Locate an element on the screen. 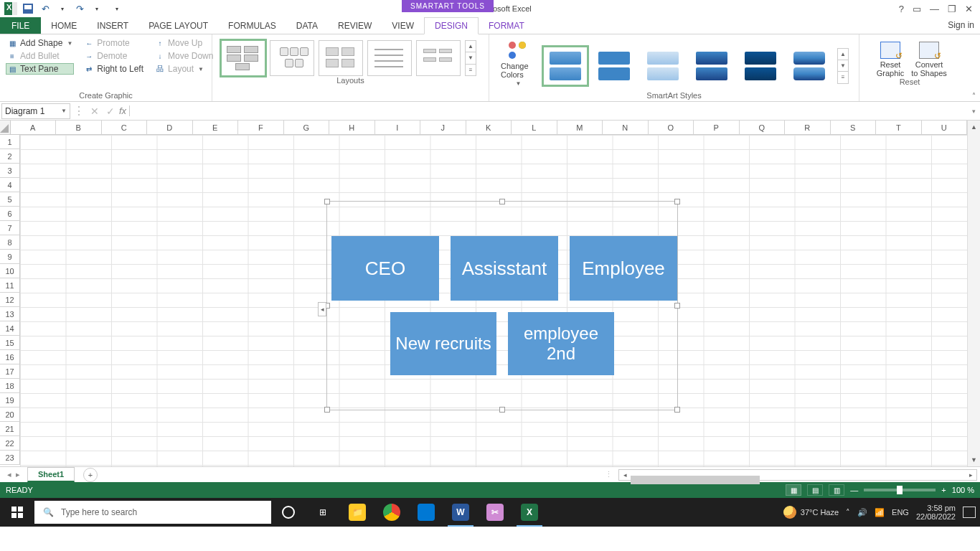  row-header-9: 9 is located at coordinates (10, 257).